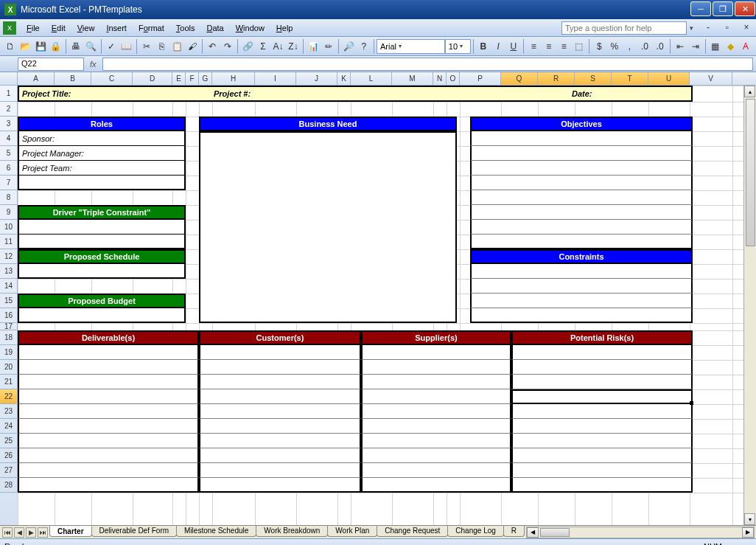 The width and height of the screenshot is (756, 545). Describe the element at coordinates (9, 338) in the screenshot. I see `row-header: 18` at that location.